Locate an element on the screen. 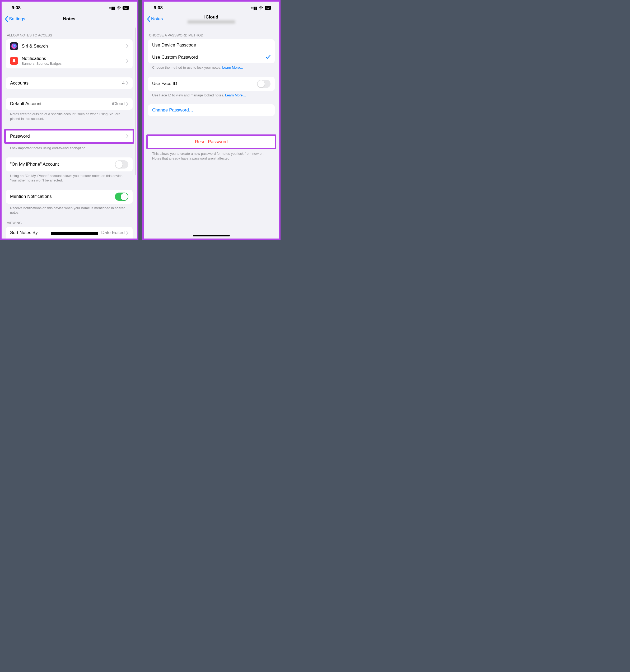 This screenshot has width=630, height=672. row-password: Password is located at coordinates (69, 136).